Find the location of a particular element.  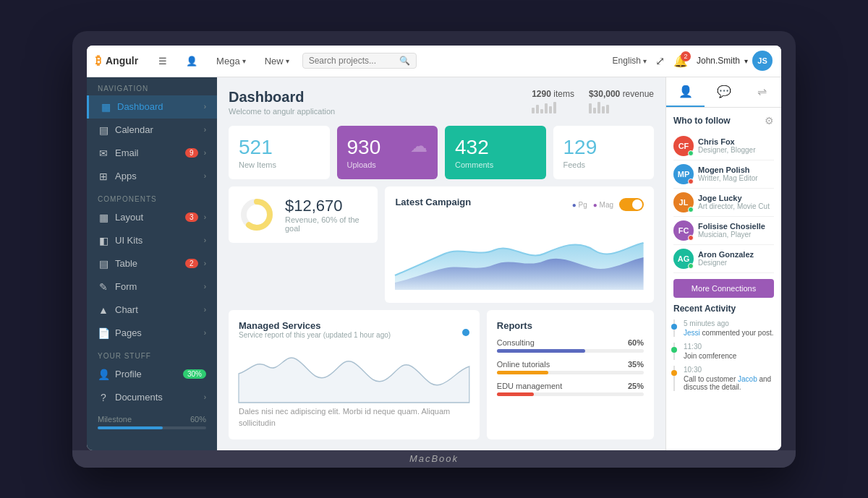

top-nav: ₿ Angulr ☰ 👤 Mega ▾ New ▾ is located at coordinates (434, 61).